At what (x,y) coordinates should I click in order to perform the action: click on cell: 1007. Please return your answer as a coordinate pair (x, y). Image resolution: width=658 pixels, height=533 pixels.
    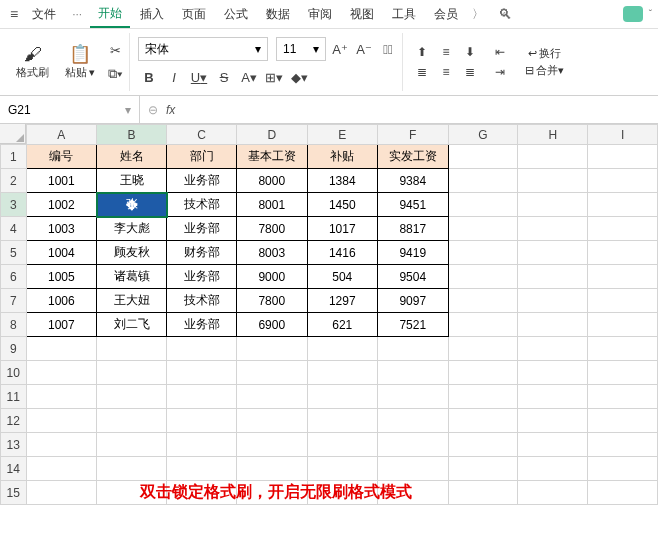
    Looking at the image, I should click on (61, 325).